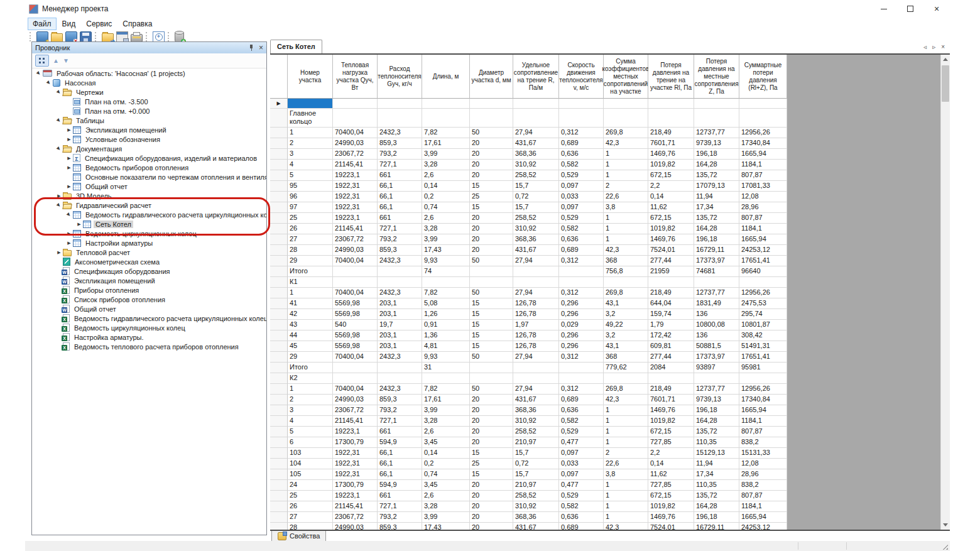 This screenshot has height=551, width=980. I want to click on scrollbar-thumb, so click(945, 84).